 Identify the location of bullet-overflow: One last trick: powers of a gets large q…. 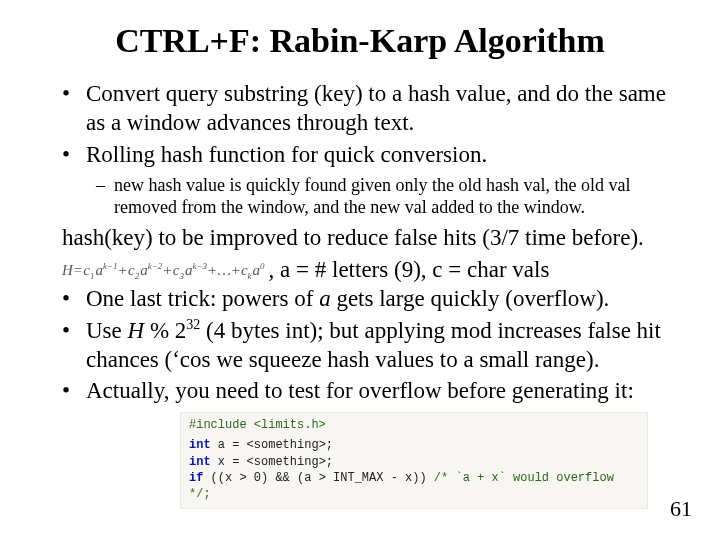
(383, 300).